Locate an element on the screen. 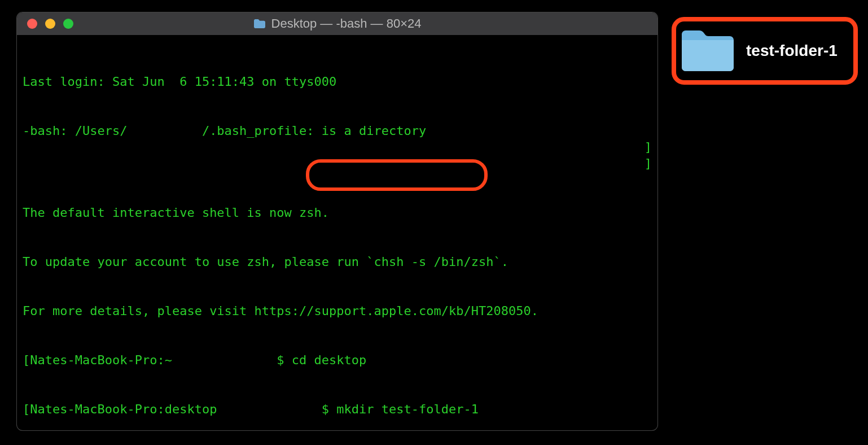  title-bar: Desktop — -bash — 80×24 is located at coordinates (337, 24).